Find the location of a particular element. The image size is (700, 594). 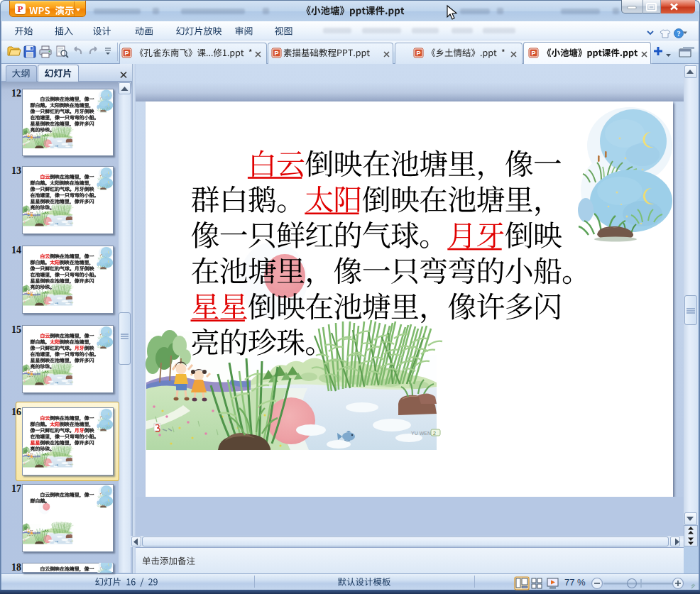

svg-text: 16 is located at coordinates (16, 412).